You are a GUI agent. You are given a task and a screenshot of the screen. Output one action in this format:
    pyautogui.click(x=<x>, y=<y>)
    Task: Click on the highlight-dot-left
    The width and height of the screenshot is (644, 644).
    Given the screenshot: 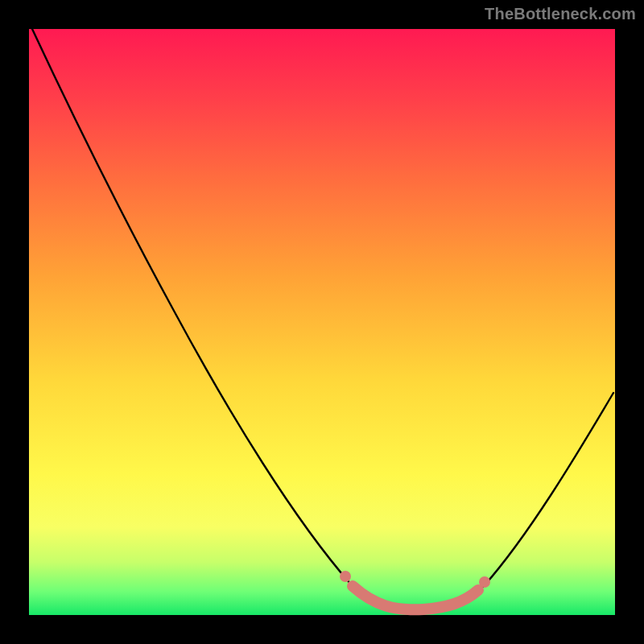 What is the action you would take?
    pyautogui.click(x=345, y=576)
    